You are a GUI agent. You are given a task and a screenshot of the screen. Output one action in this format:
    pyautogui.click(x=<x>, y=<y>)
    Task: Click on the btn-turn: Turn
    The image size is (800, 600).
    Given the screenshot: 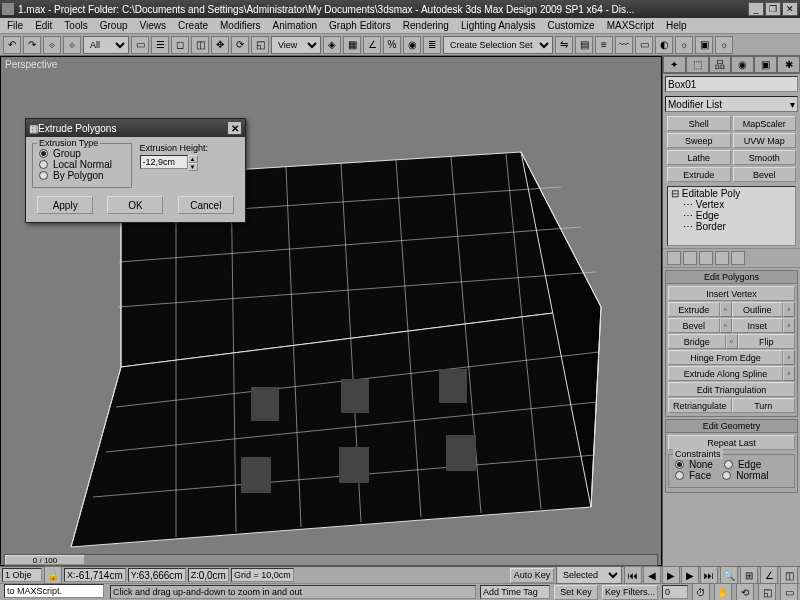 What is the action you would take?
    pyautogui.click(x=764, y=406)
    